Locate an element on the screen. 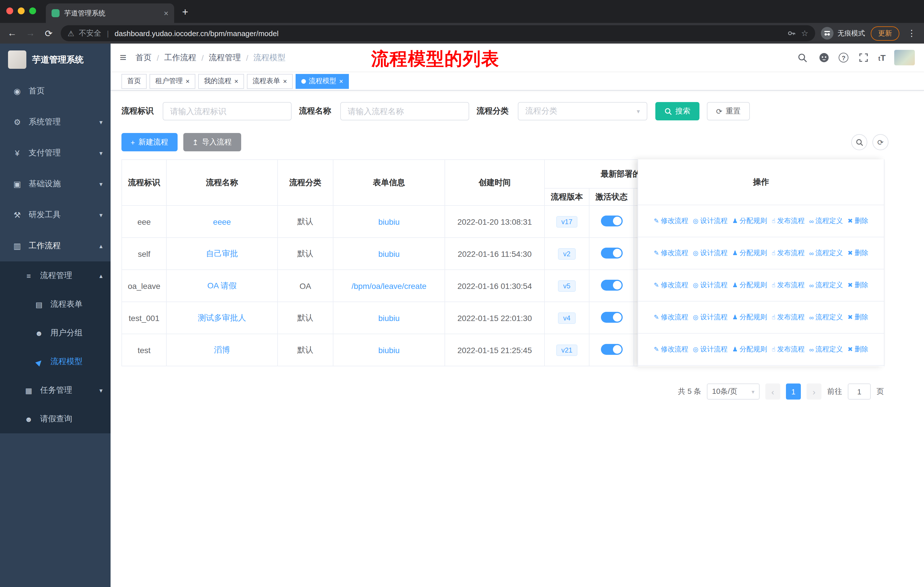 This screenshot has width=924, height=587. model-name-link: 测试多审批人 is located at coordinates (222, 317).